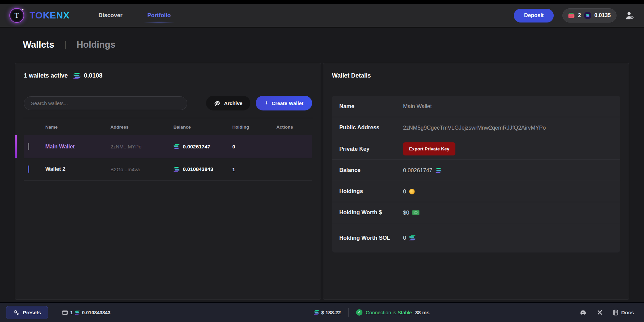 This screenshot has height=322, width=644. Describe the element at coordinates (168, 103) in the screenshot. I see `wallets-controls: Archive + Create Wallet` at that location.